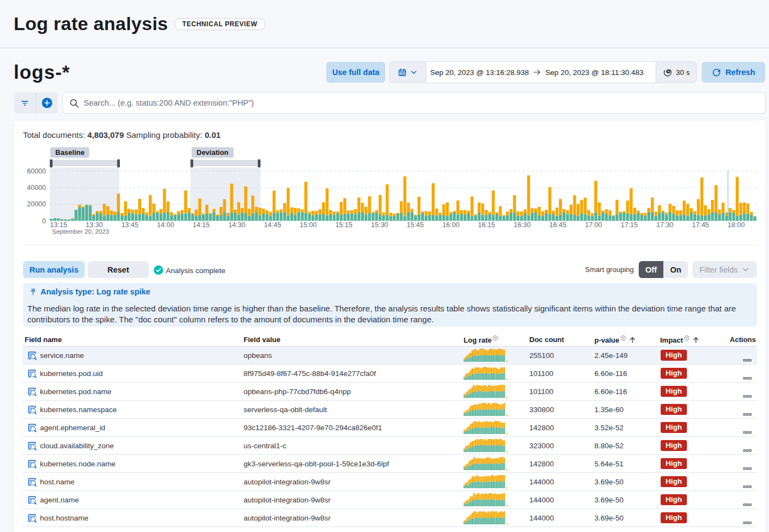 This screenshot has width=769, height=532. Describe the element at coordinates (44, 221) in the screenshot. I see `svg-text: 0` at that location.